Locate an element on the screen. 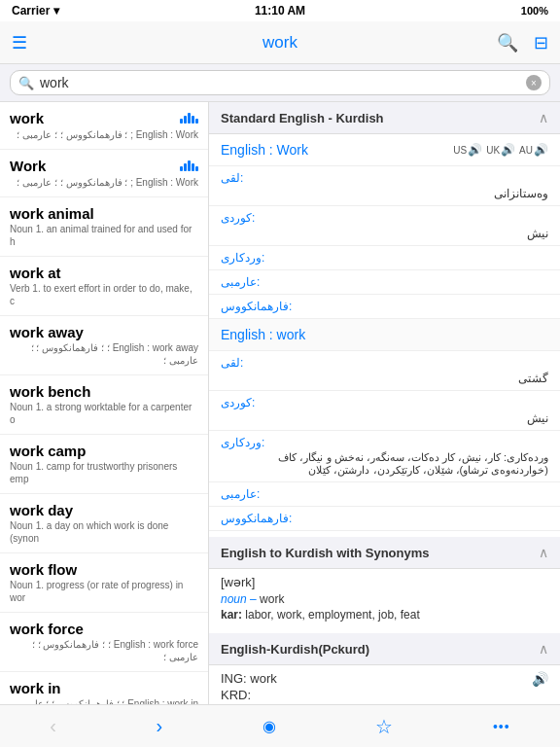  syn-pos: noun – work is located at coordinates (385, 599).